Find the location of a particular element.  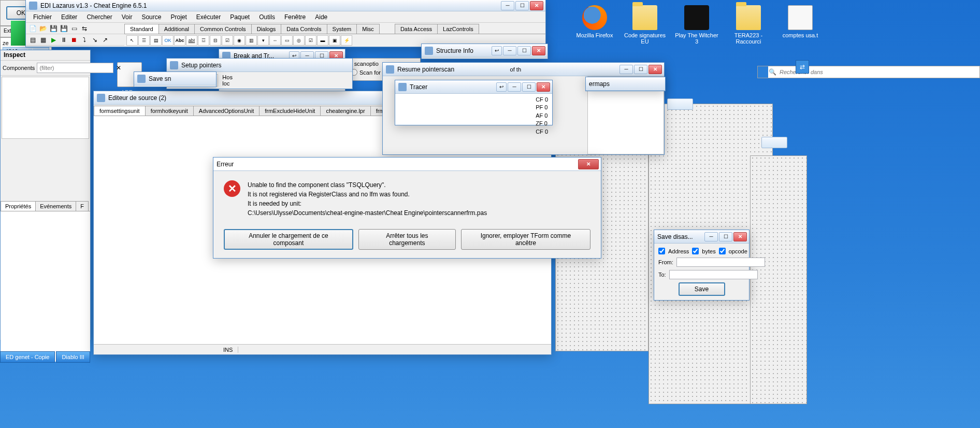

resume-list is located at coordinates (626, 121).